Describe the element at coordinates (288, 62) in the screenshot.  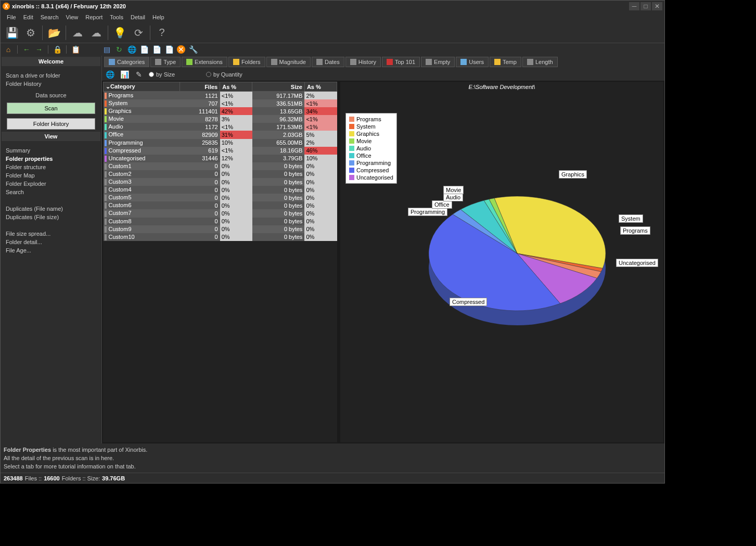
I see `tab-magnitude: Magnitude` at that location.